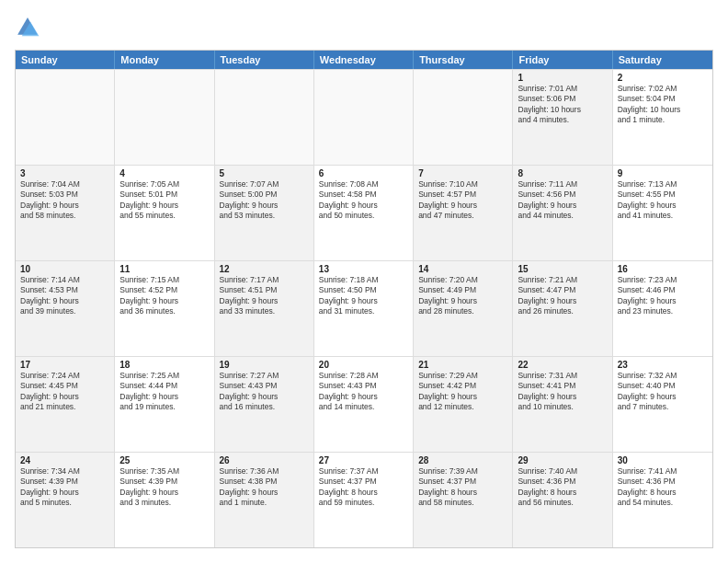 This screenshot has width=728, height=563. What do you see at coordinates (265, 405) in the screenshot?
I see `calendar-cell: 19Sunrise: 7:27 AM Sunset: 4:43 PM Dayli…` at bounding box center [265, 405].